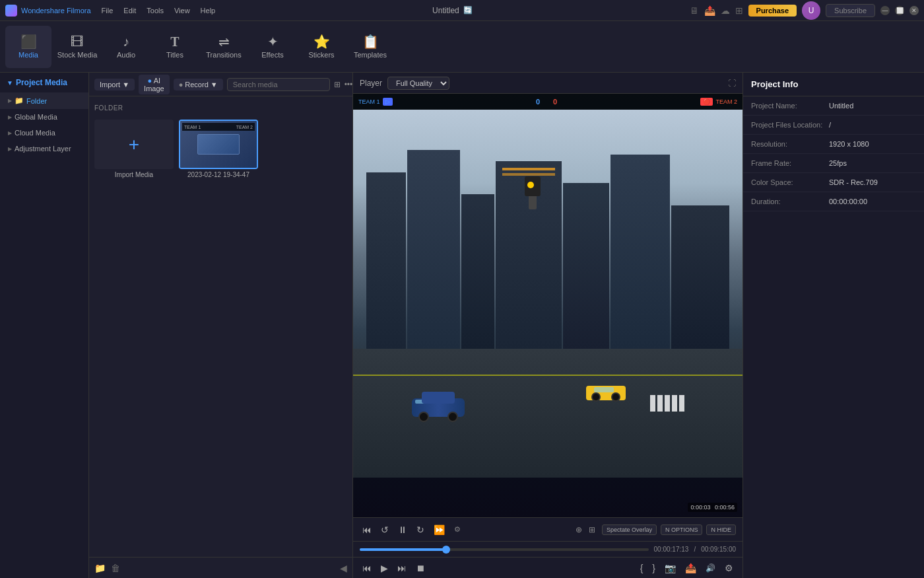 The height and width of the screenshot is (578, 924). I want to click on import-thumb: +, so click(134, 144).